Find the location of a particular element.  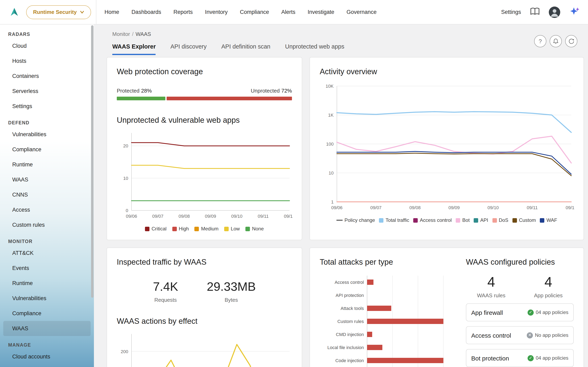

sidebar-item-monitor-waas: WAAS is located at coordinates (47, 328).